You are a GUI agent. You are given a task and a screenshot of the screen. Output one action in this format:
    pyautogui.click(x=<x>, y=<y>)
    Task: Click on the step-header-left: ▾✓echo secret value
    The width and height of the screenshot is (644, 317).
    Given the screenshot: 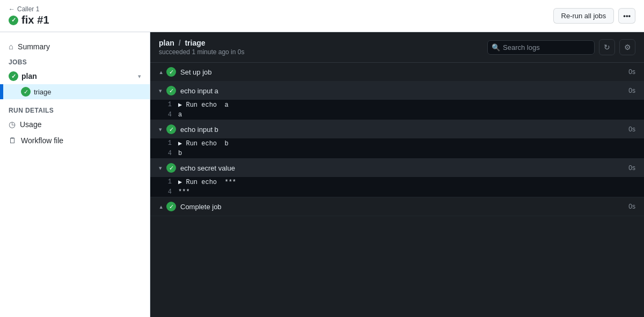 What is the action you would take?
    pyautogui.click(x=197, y=168)
    